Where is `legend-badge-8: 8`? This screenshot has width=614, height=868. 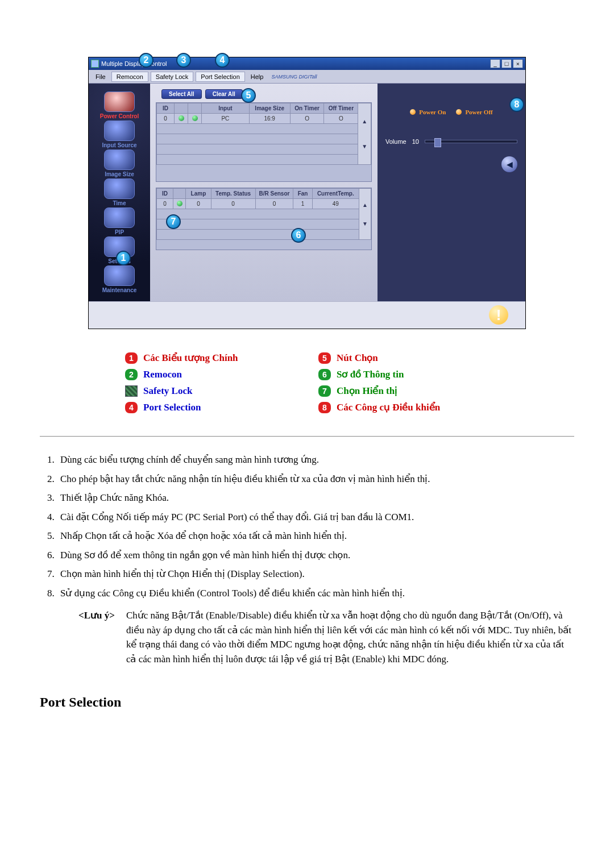
legend-badge-8: 8 is located at coordinates (325, 408).